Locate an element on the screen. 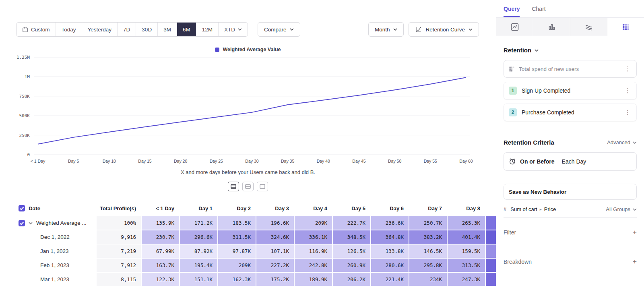  chevron-down-icon is located at coordinates (537, 50).